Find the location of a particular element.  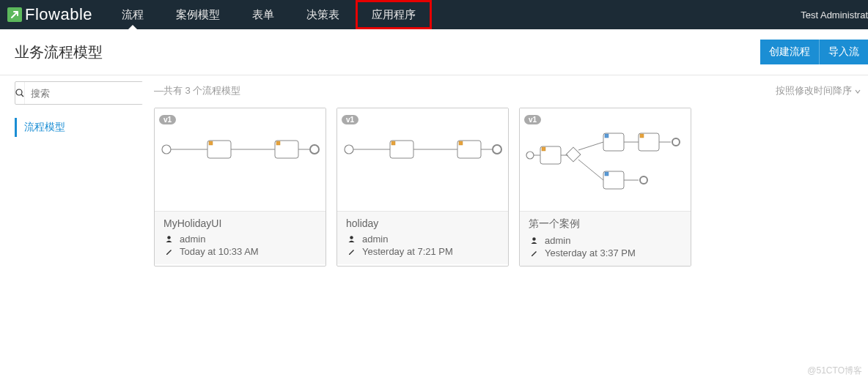

model-title: MyHolidayUI is located at coordinates (240, 223).